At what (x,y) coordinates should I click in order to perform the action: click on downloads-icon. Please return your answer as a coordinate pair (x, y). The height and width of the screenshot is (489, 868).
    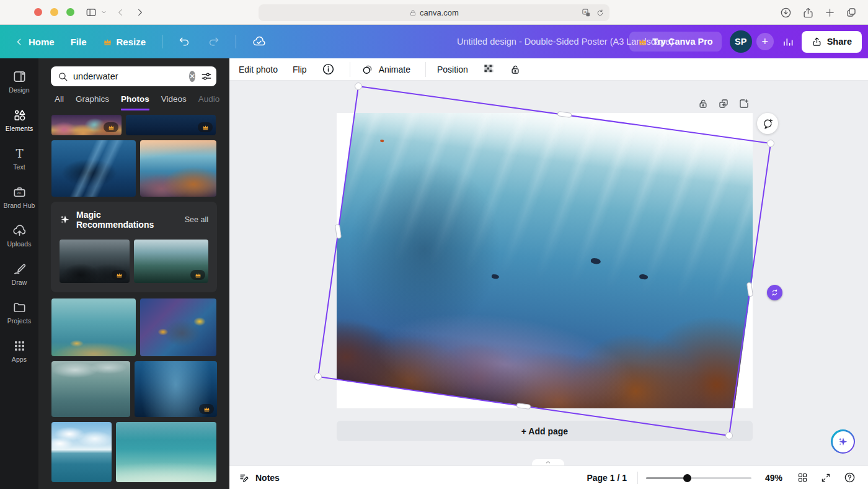
    Looking at the image, I should click on (786, 12).